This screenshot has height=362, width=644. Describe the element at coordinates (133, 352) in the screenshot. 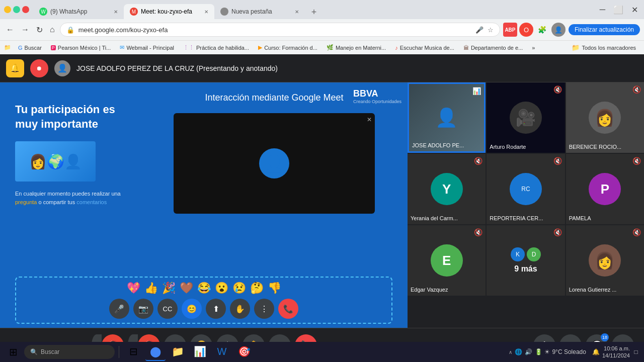

I see `taskbar-task-view: ⊟` at that location.